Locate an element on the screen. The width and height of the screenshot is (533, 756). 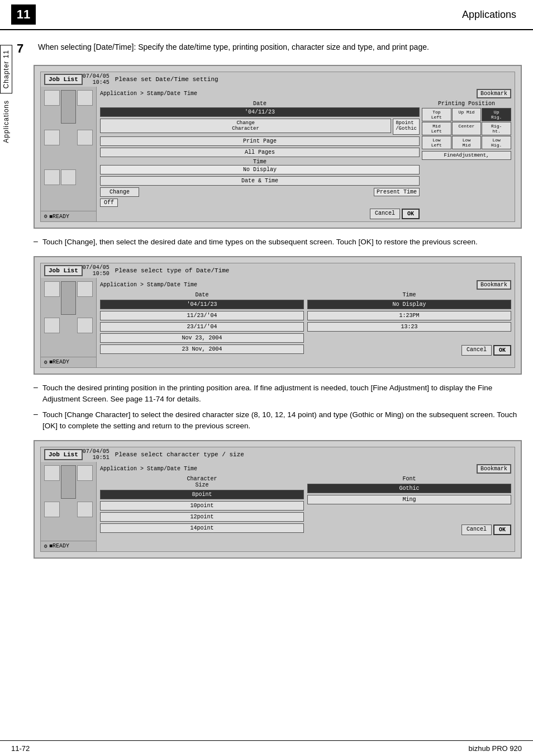
size-opt1-btn: 8point is located at coordinates (202, 494).